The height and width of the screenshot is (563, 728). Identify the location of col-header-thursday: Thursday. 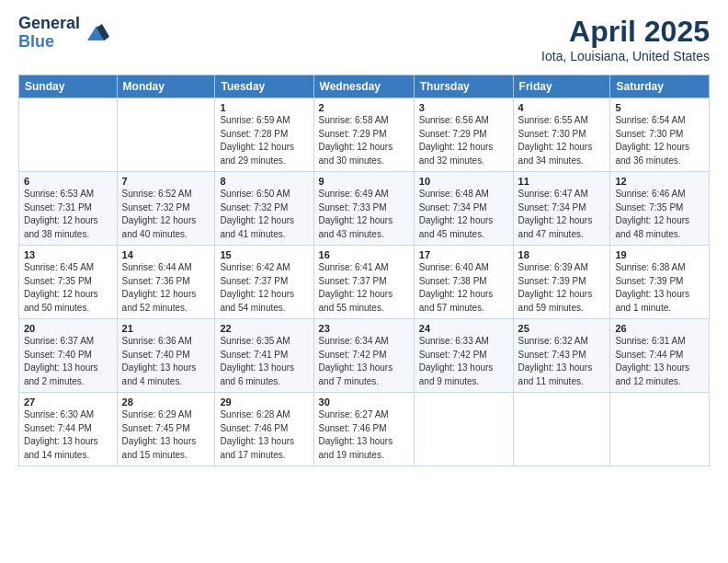
(463, 86).